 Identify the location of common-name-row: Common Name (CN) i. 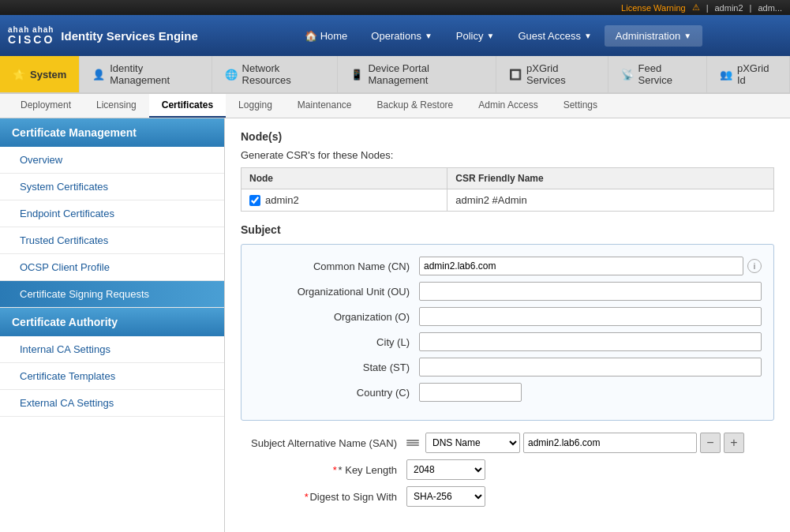
(507, 266).